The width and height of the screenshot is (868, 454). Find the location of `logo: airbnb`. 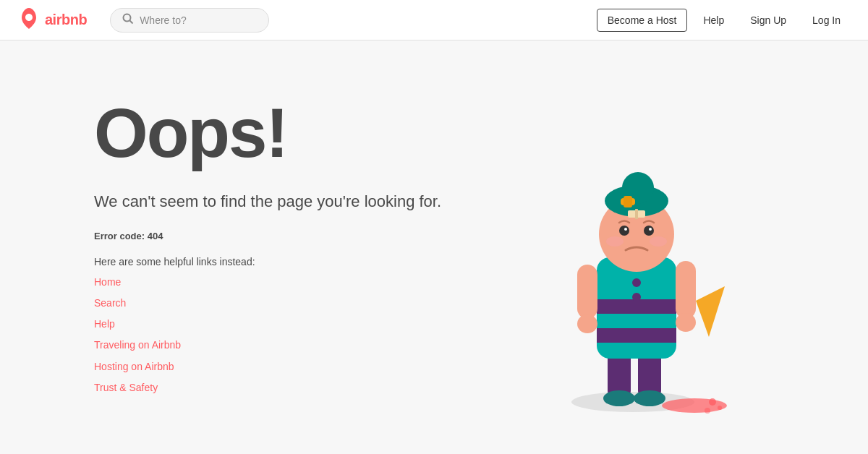

logo: airbnb is located at coordinates (52, 20).